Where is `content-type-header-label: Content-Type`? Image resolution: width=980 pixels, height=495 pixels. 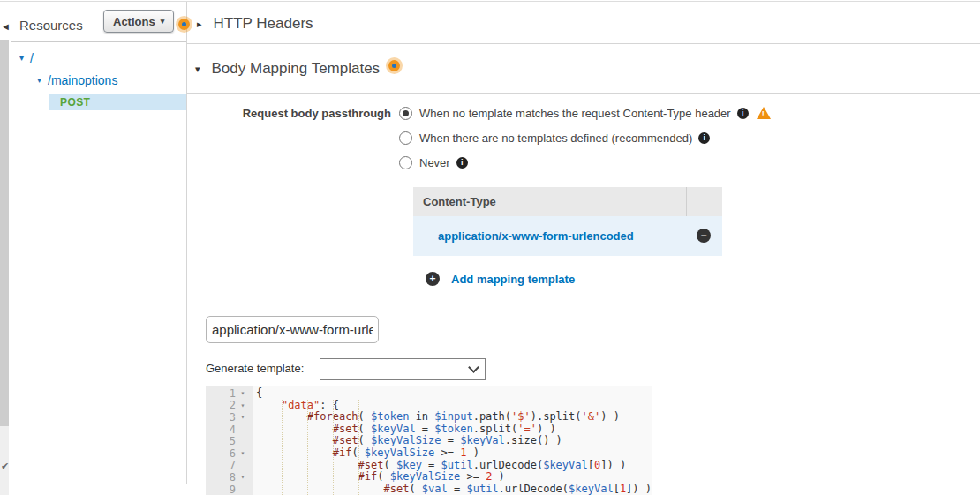
content-type-header-label: Content-Type is located at coordinates (459, 201).